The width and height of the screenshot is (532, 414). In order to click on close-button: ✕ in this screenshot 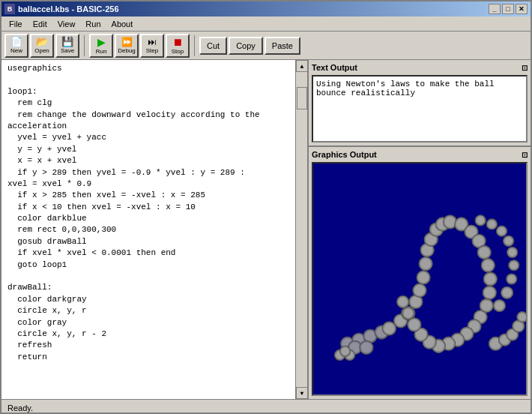, I will do `click(522, 9)`.